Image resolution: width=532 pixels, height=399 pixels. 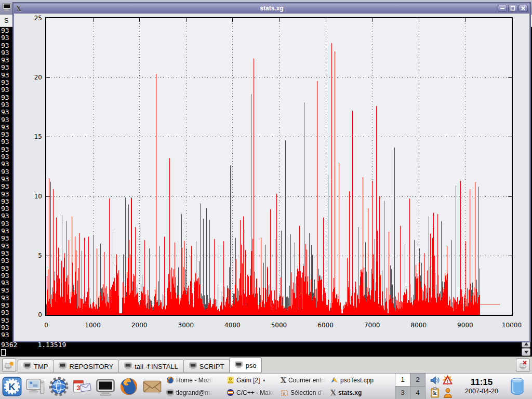 What do you see at coordinates (28, 18) in the screenshot?
I see `y-axis-tick-label: 25` at bounding box center [28, 18].